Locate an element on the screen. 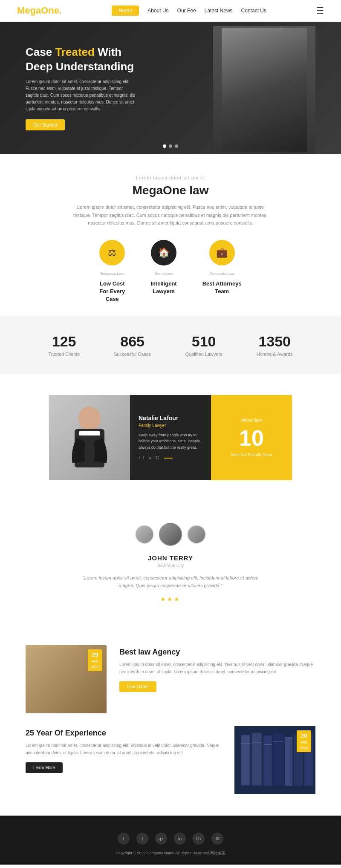  blog-month-1: Feb is located at coordinates (95, 661).